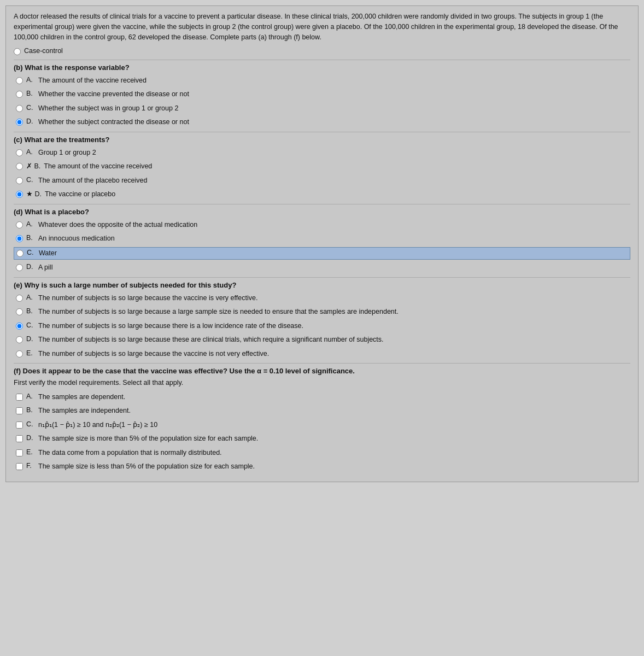 This screenshot has height=656, width=644. What do you see at coordinates (322, 153) in the screenshot?
I see `option-row: A.Group 1 or group 2` at bounding box center [322, 153].